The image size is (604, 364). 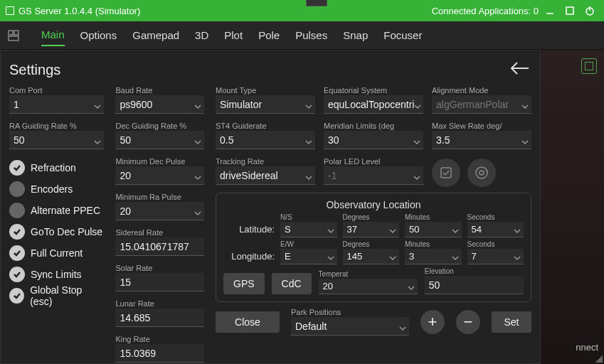 What do you see at coordinates (312, 36) in the screenshot?
I see `tab-pulses: Pulses` at bounding box center [312, 36].